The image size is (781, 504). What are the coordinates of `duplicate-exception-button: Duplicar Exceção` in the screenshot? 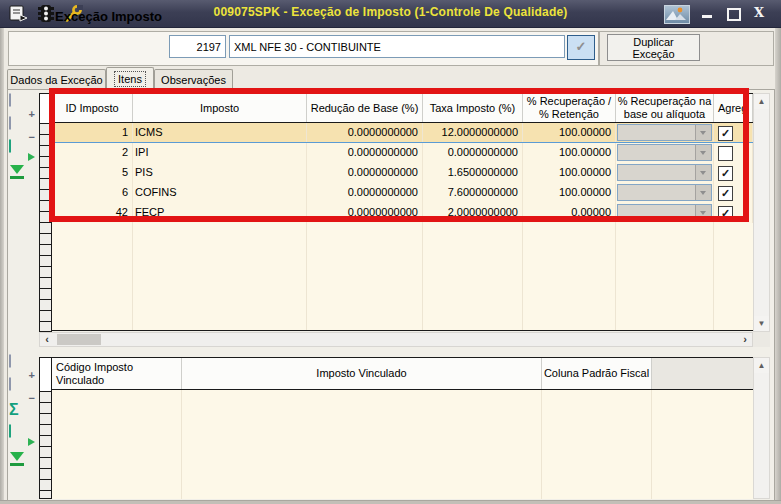 It's located at (654, 48).